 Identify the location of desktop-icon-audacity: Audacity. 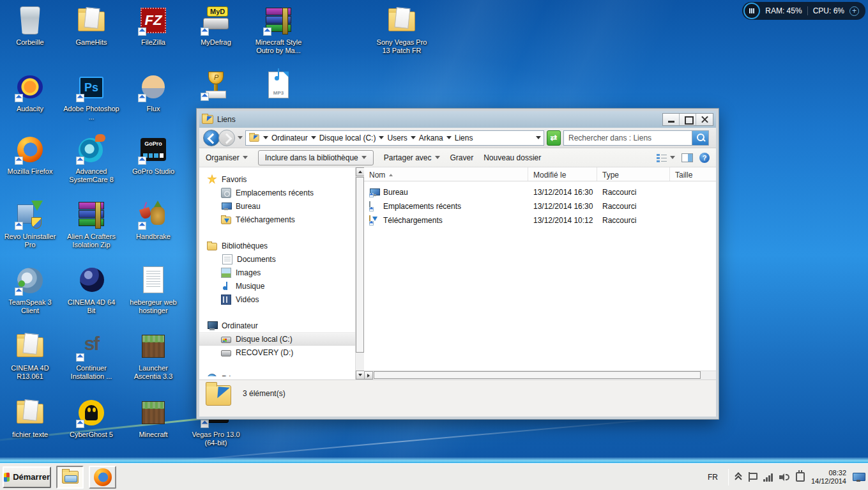
(30, 92).